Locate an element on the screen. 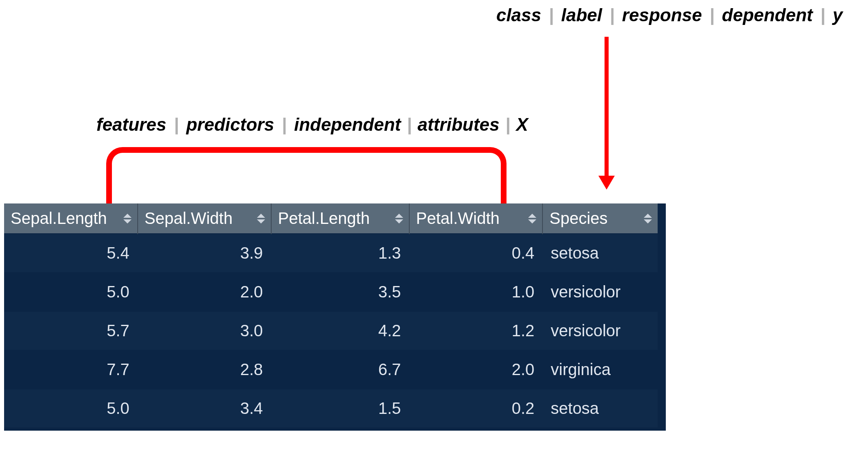 The height and width of the screenshot is (476, 868). column-header-petal-width: Petal.Width is located at coordinates (476, 219).